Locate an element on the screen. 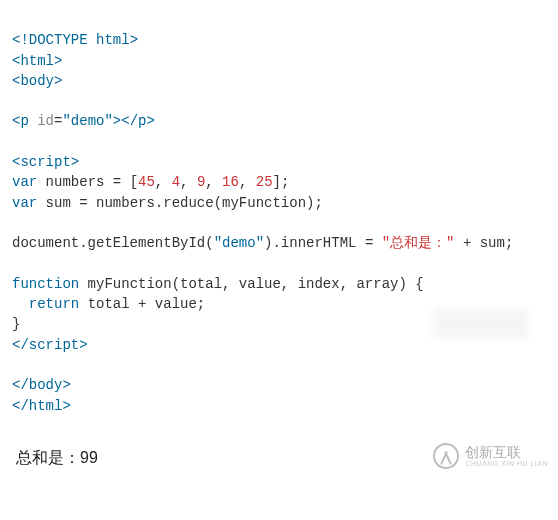 The image size is (558, 520). watermark: 创新互联 CHUANG XIN HU LIAN is located at coordinates (490, 456).